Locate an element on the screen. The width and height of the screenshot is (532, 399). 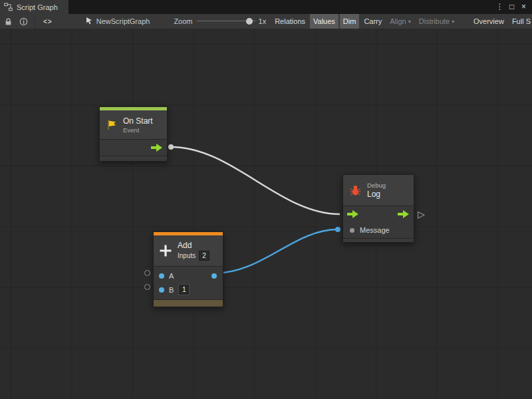
window-maximize-icon: □ is located at coordinates (512, 7).